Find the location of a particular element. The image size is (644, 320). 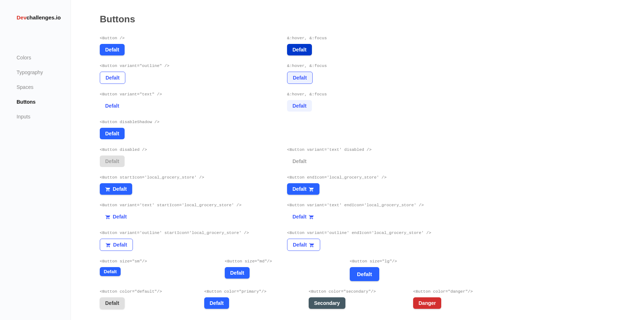

caption: <Button /> is located at coordinates (193, 38).